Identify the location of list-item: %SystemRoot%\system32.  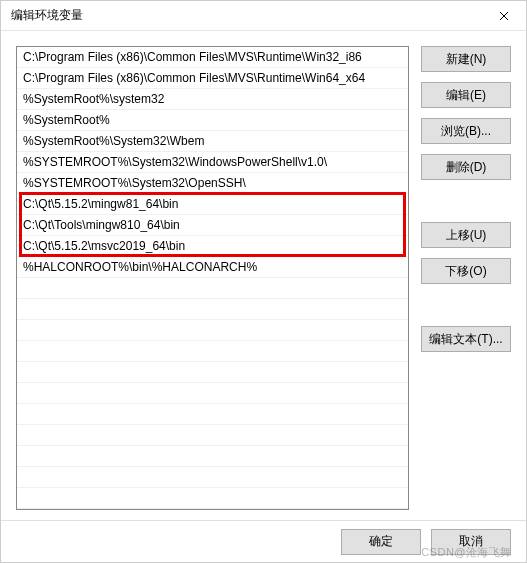
(212, 100).